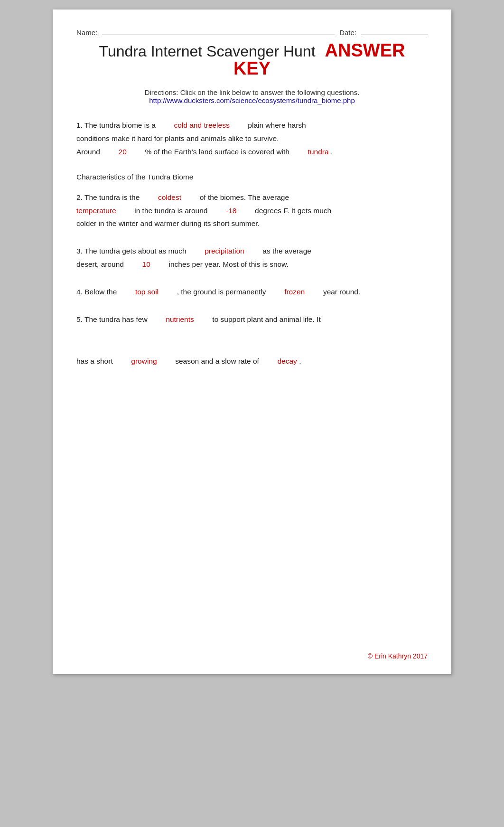 This screenshot has height=827, width=504. Describe the element at coordinates (231, 211) in the screenshot. I see `q2-answer3: -18` at that location.